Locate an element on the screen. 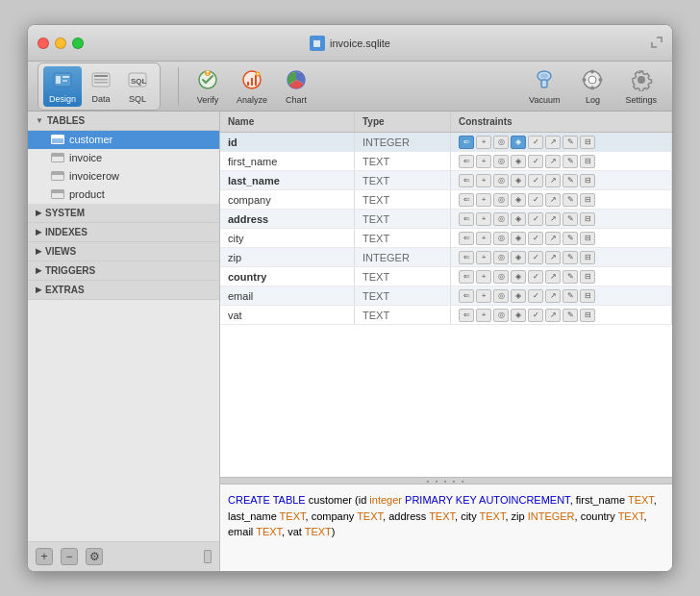  triggers-header: ▶ TRIGGERS is located at coordinates (123, 271).